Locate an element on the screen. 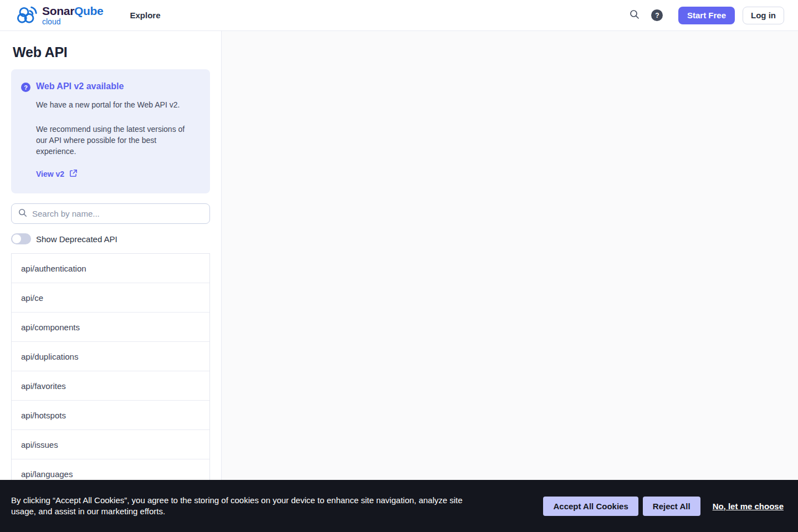 The width and height of the screenshot is (798, 532). main-nav: Explore is located at coordinates (145, 16).